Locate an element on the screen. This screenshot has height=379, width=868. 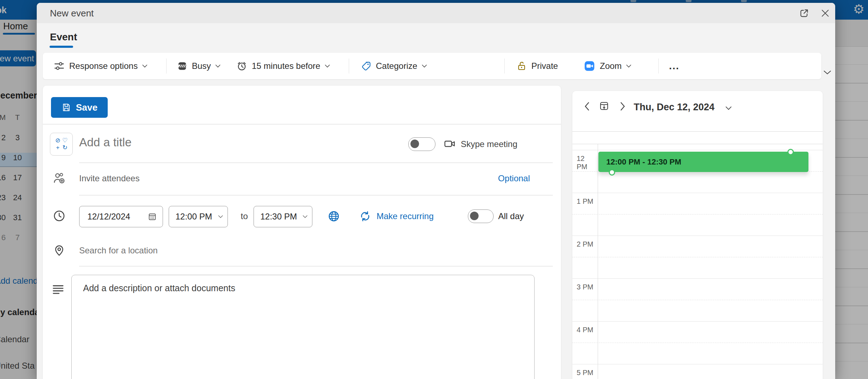
private-button: Private is located at coordinates (537, 66).